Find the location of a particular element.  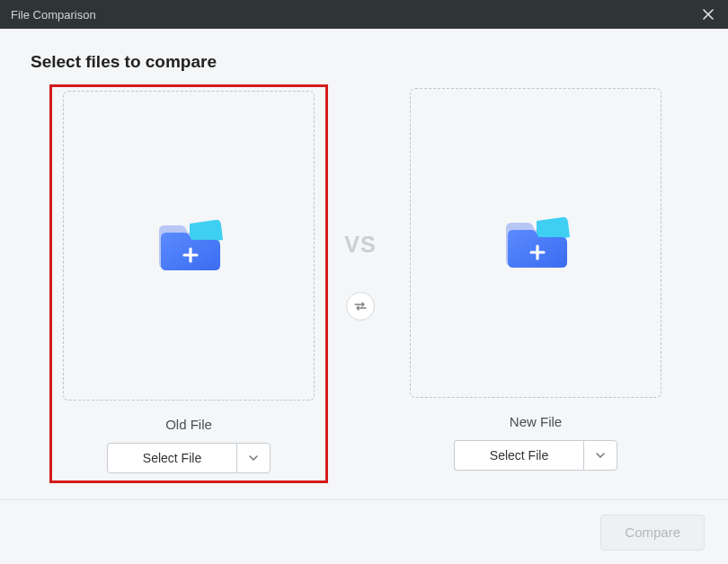

footer-bar: Compare is located at coordinates (364, 532).